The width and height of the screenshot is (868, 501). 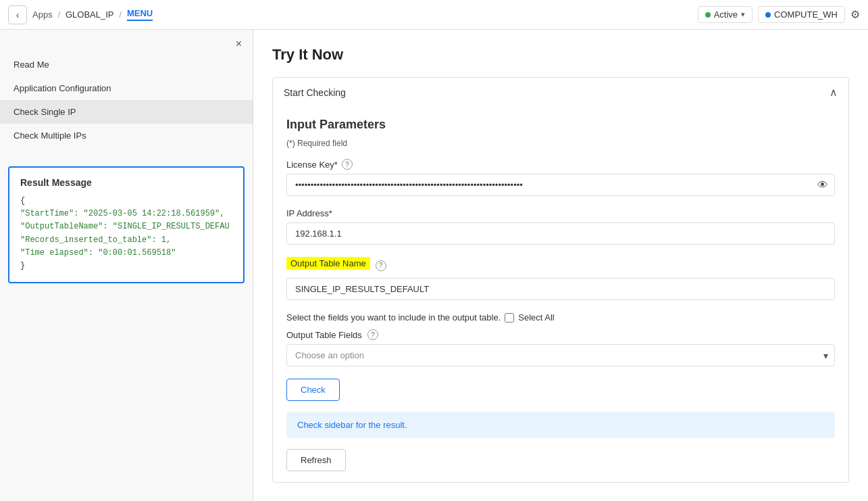 I want to click on output-fields-info-icon: ?, so click(x=373, y=335).